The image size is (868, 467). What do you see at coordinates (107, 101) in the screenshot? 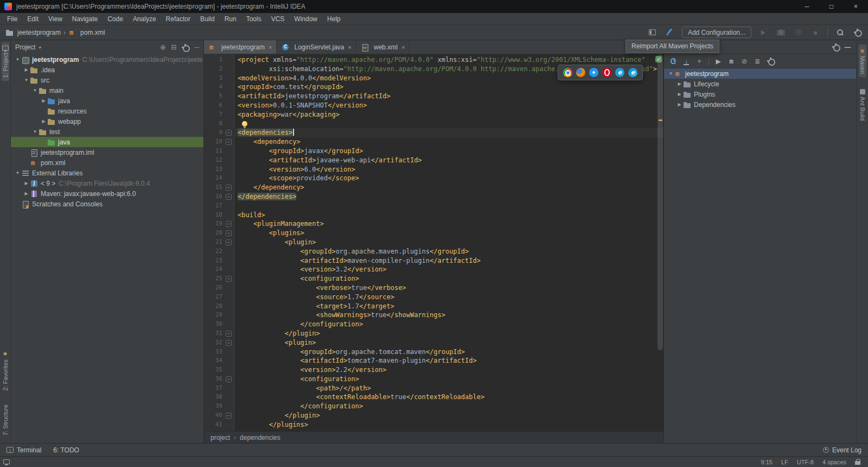
I see `project-tree-item-java-4: ▶java` at bounding box center [107, 101].